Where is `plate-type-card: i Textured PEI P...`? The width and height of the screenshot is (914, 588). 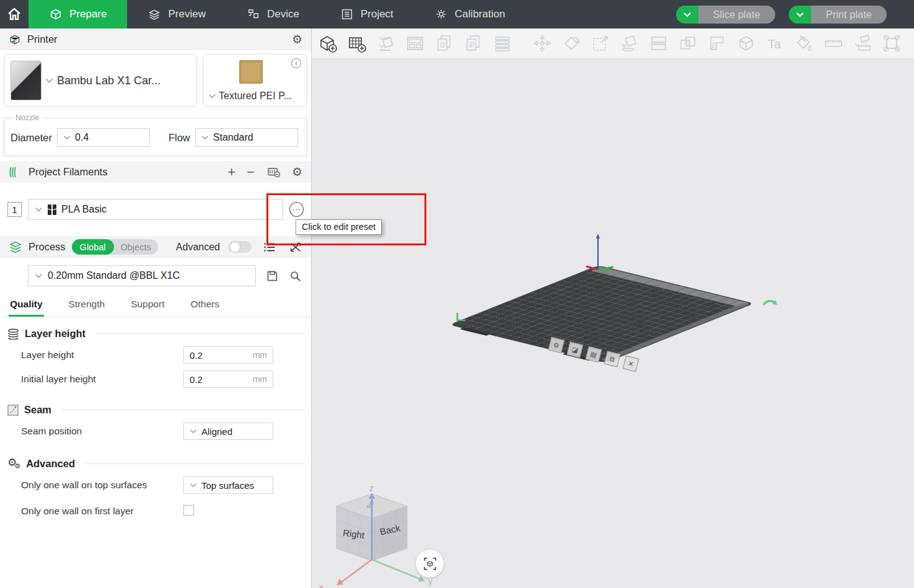 plate-type-card: i Textured PEI P... is located at coordinates (255, 81).